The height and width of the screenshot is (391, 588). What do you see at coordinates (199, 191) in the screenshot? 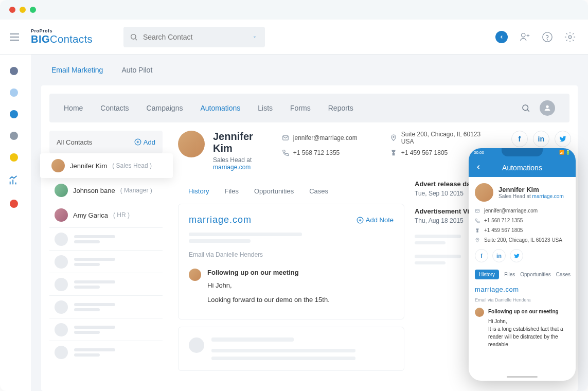
I see `tab-history: History` at bounding box center [199, 191].